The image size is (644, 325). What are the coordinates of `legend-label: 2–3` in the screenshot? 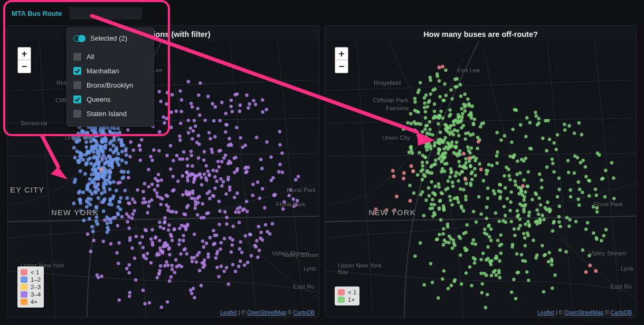 It's located at (36, 287).